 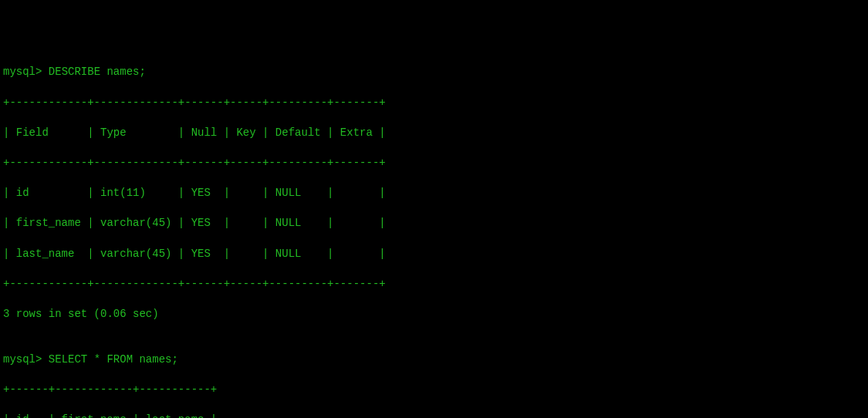 I want to click on describe-row-3: | last_name | varchar(45) | YES | | NULL…, so click(x=434, y=255).